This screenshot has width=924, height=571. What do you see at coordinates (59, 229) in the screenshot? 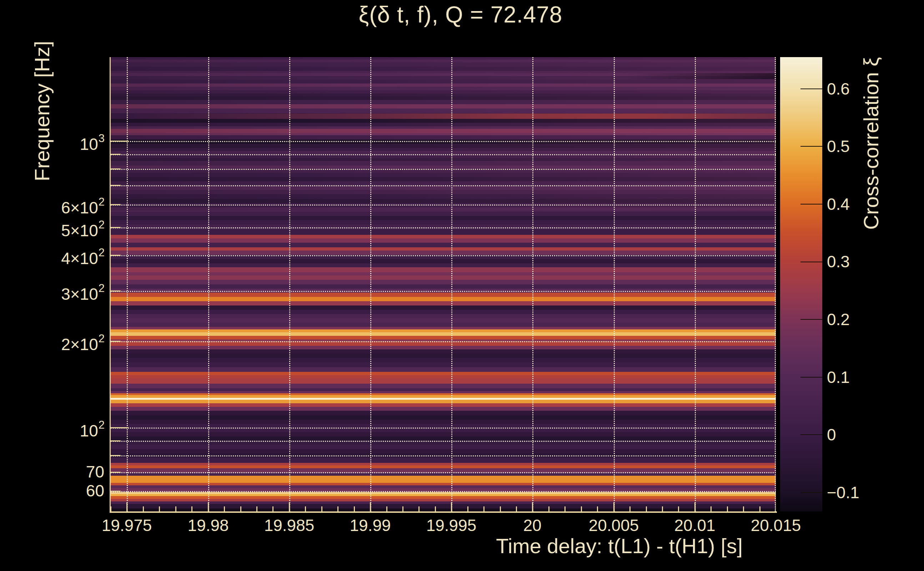
I see `y-tick-label: 5×102` at bounding box center [59, 229].